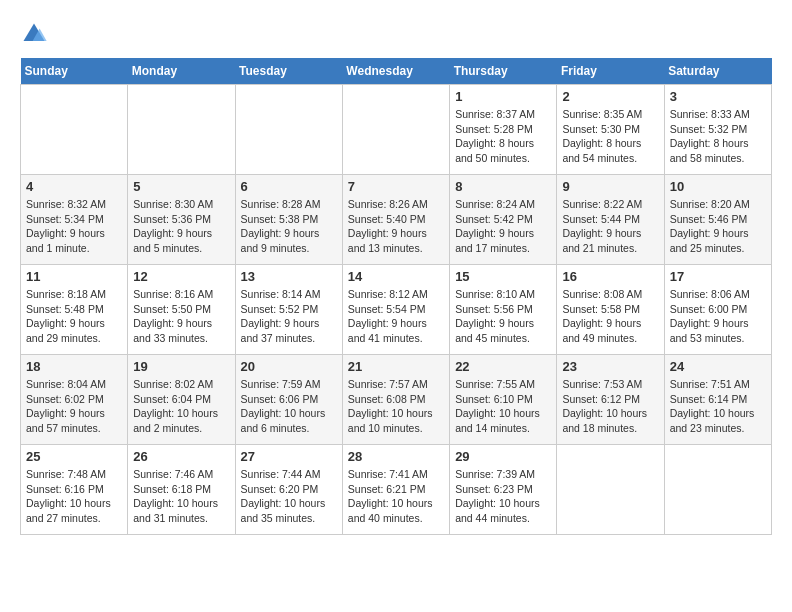  I want to click on day-header-sunday: Sunday, so click(74, 72).